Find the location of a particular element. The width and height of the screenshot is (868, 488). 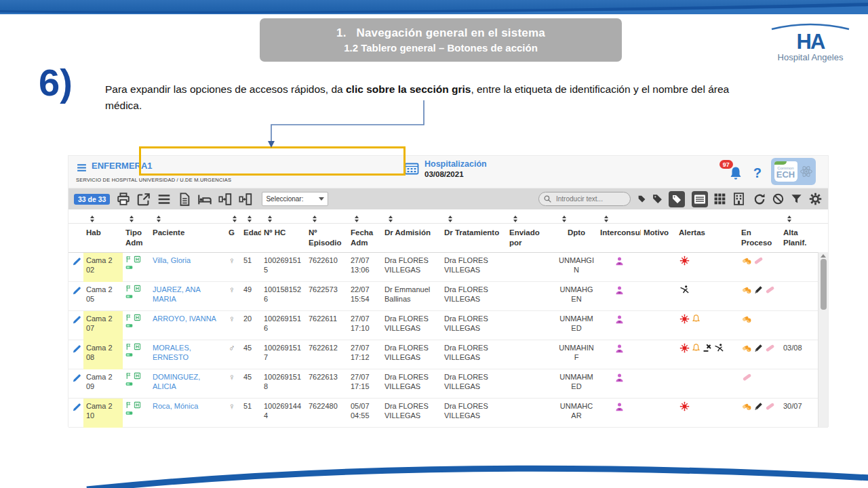

menu-lines-icon is located at coordinates (164, 199).